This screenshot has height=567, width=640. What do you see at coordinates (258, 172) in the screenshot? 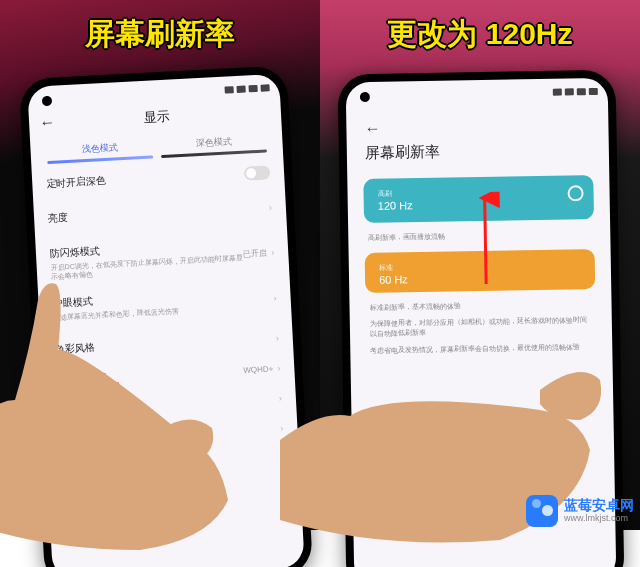
I see `toggle-schedule-dark` at bounding box center [258, 172].